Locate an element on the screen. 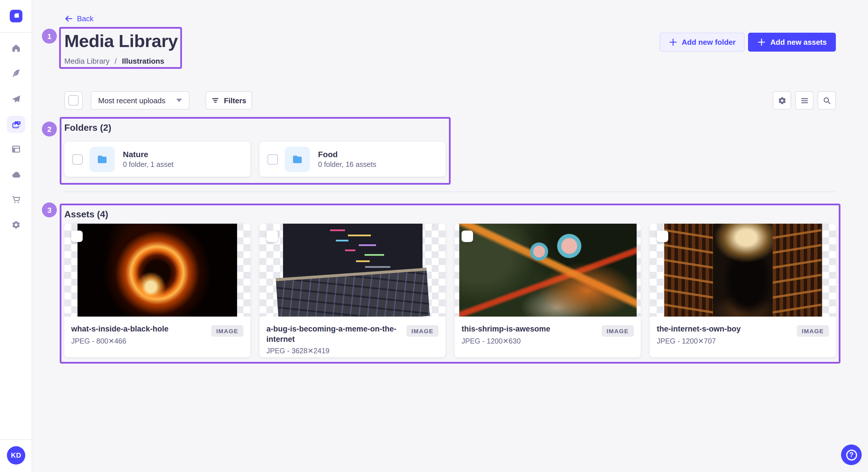 The image size is (868, 472). breadcrumb: Media Library / Illustrations is located at coordinates (114, 61).